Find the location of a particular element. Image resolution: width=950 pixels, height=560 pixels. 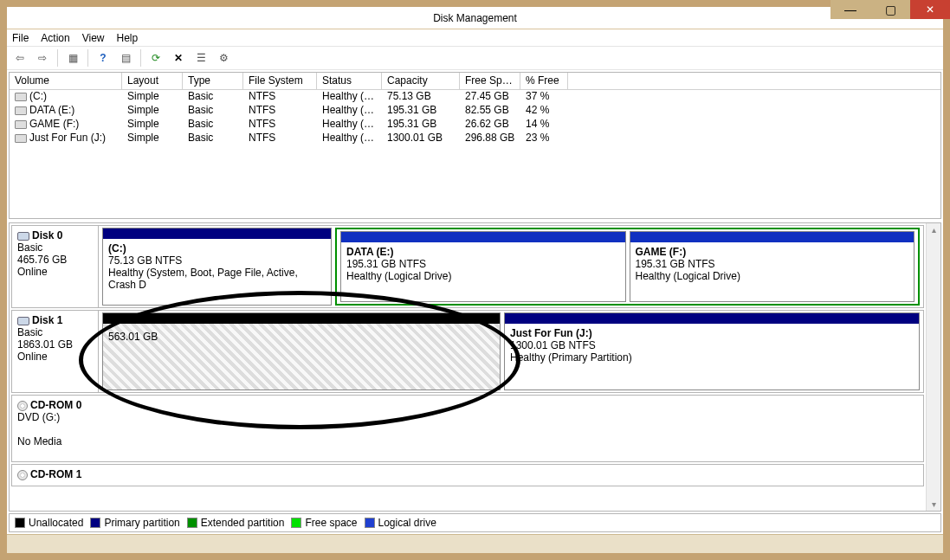

window-controls: — ▢ ✕ is located at coordinates (890, 10).